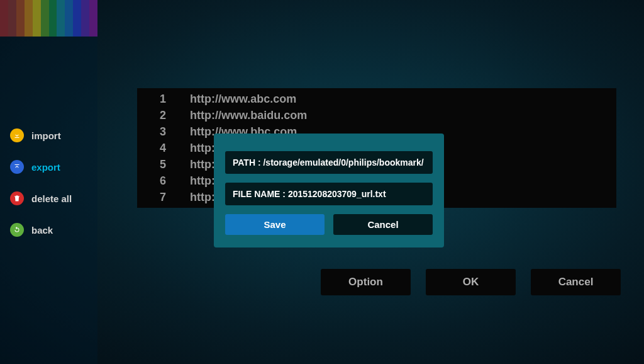 This screenshot has height=364, width=644. I want to click on sidebar-item-delete-all: delete all, so click(49, 198).